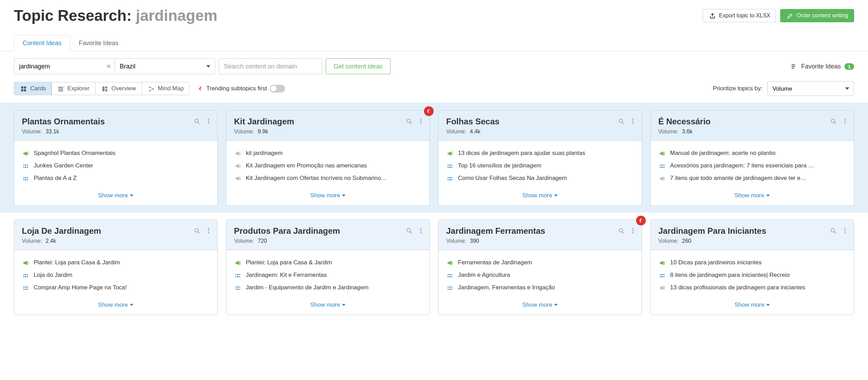  Describe the element at coordinates (328, 275) in the screenshot. I see `card-item: Jardinagem: Kit e Ferramentas` at that location.